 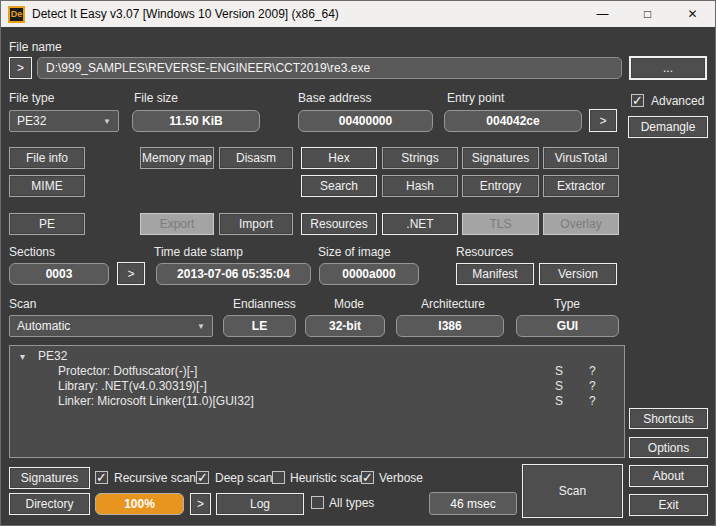 What do you see at coordinates (330, 68) in the screenshot?
I see `file-path-input: D:\999_SAMPLES\REVERSE-ENGINEER\CCT2019\…` at bounding box center [330, 68].